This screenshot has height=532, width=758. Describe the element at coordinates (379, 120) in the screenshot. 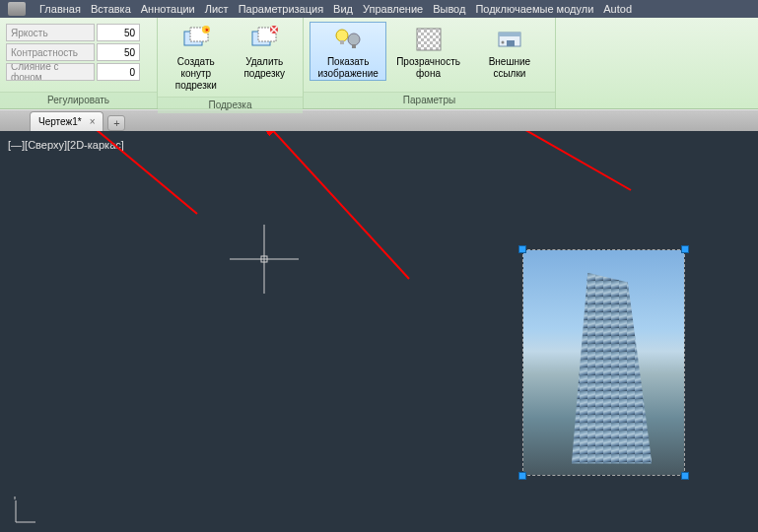

I see `document-tabbar: Чертеж1* × +` at that location.